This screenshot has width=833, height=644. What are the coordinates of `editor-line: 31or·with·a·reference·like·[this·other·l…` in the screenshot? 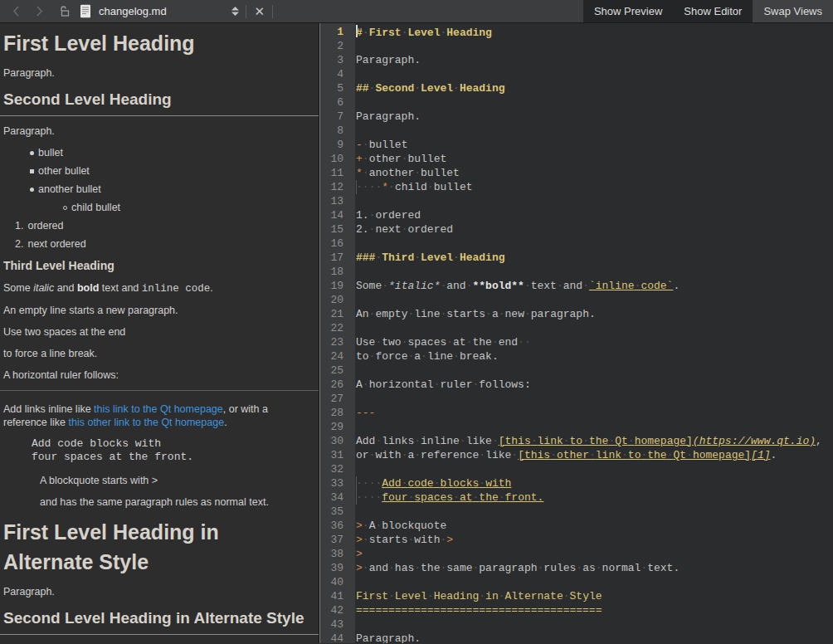 It's located at (577, 455).